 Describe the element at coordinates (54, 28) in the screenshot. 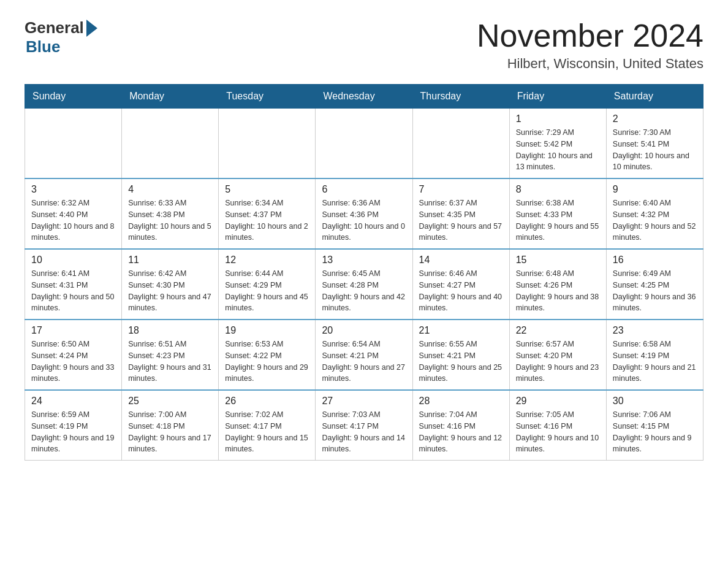

I see `logo-general-text: General` at that location.